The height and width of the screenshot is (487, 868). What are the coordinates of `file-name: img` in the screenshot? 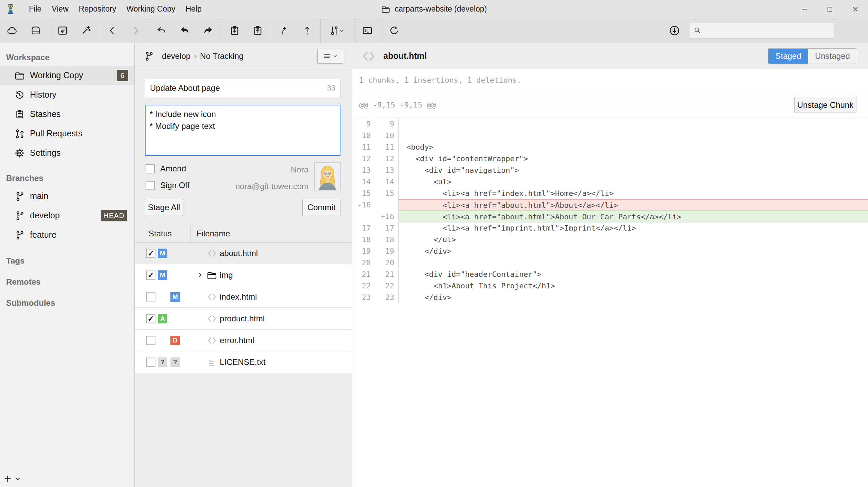 It's located at (227, 275).